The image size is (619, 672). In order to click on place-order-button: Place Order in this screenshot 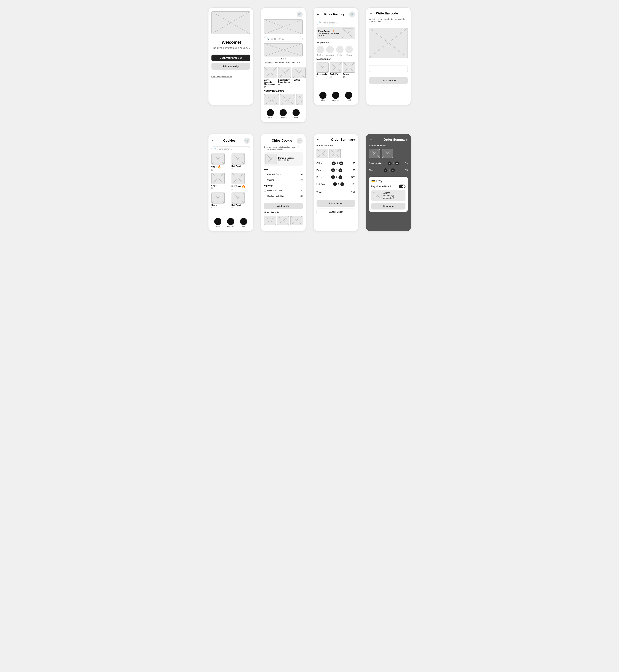, I will do `click(336, 204)`.